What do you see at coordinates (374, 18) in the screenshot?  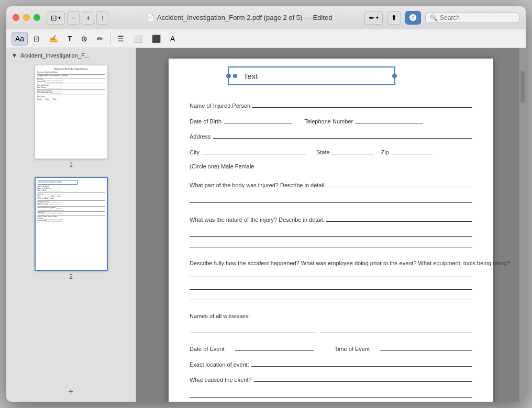 I see `pen-tool-button: ✒▾` at bounding box center [374, 18].